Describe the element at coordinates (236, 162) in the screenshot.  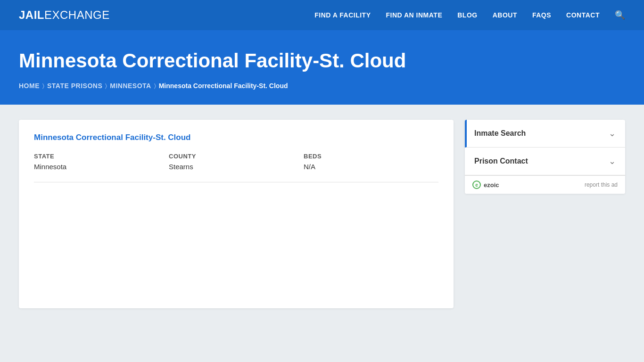
I see `county-column: COUNTY Stearns` at that location.